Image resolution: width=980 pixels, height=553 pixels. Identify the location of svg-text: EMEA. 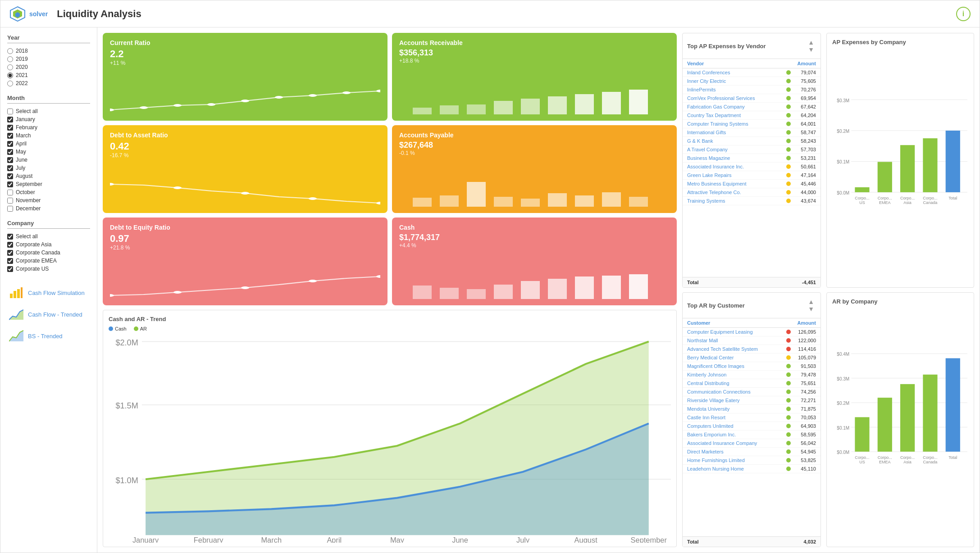
(885, 462).